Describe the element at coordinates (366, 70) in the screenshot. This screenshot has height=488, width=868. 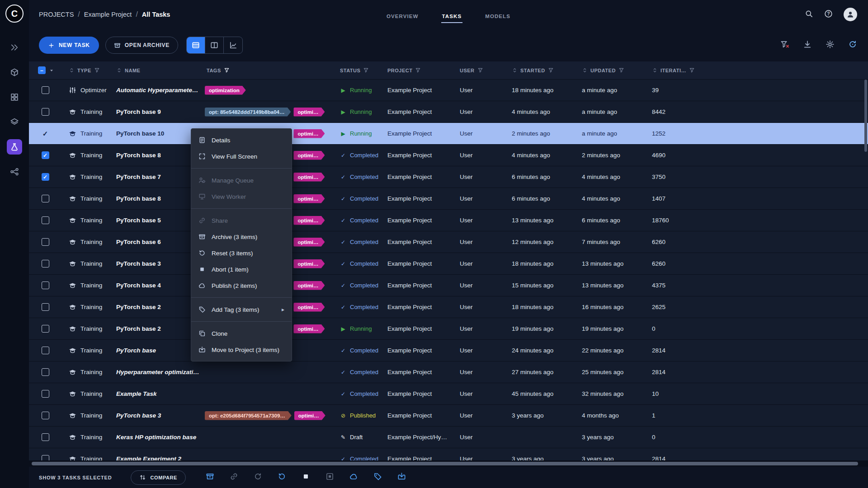
I see `filter-status-icon` at that location.